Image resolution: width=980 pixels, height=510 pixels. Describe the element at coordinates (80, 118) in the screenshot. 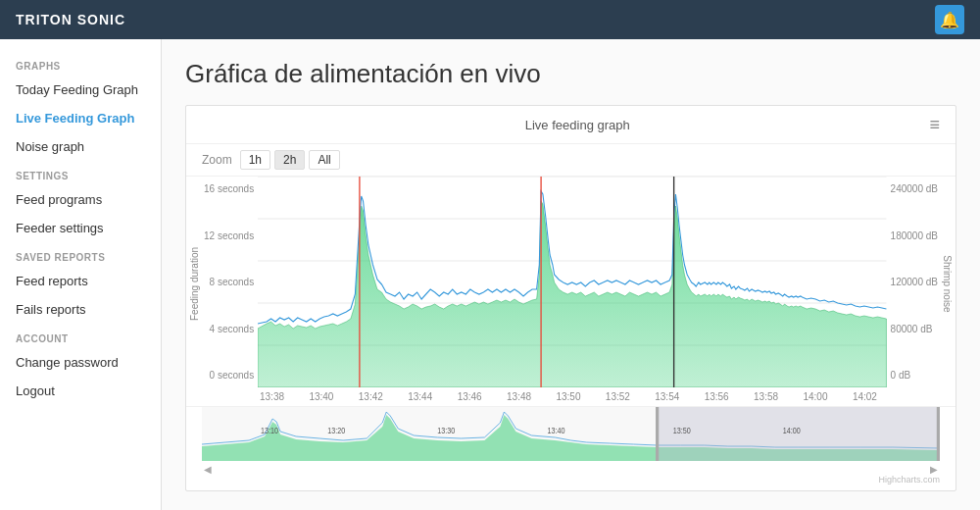

I see `sidebar-item-live-feeding-graph: Live Feeding Graph` at that location.